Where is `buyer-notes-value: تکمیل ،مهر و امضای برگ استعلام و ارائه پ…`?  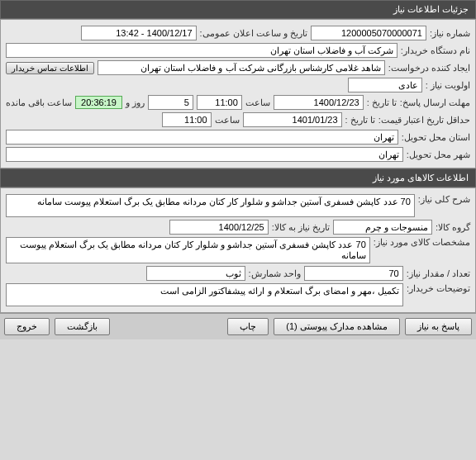 buyer-notes-value: تکمیل ،مهر و امضای برگ استعلام و ارائه پ… is located at coordinates (205, 295).